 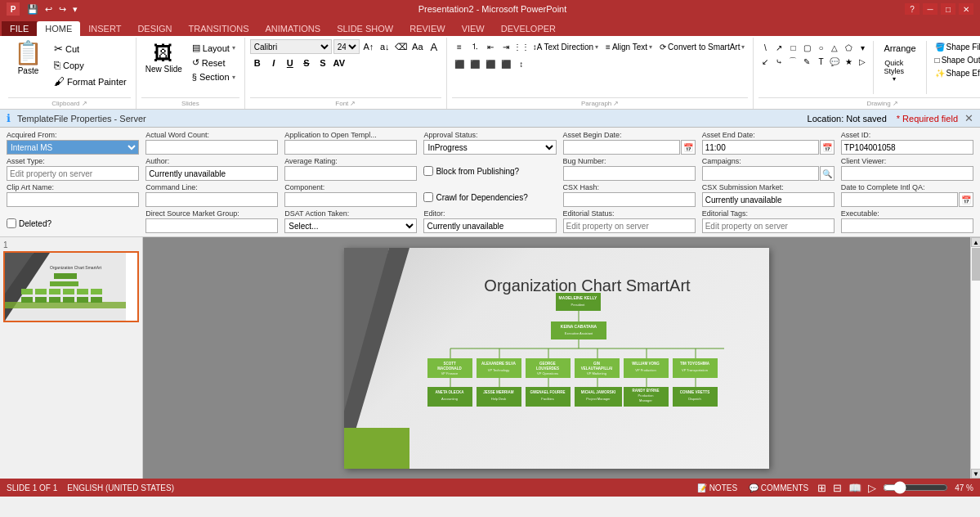 I want to click on csx-market-input, so click(x=768, y=200).